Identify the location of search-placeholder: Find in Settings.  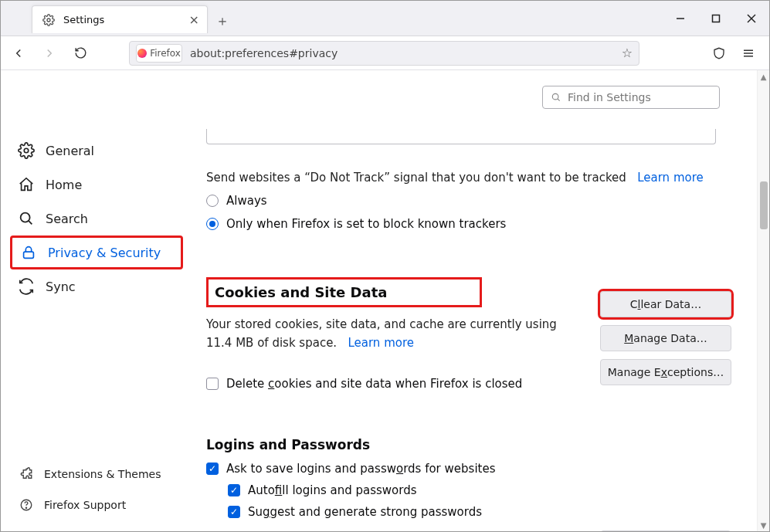
(609, 97).